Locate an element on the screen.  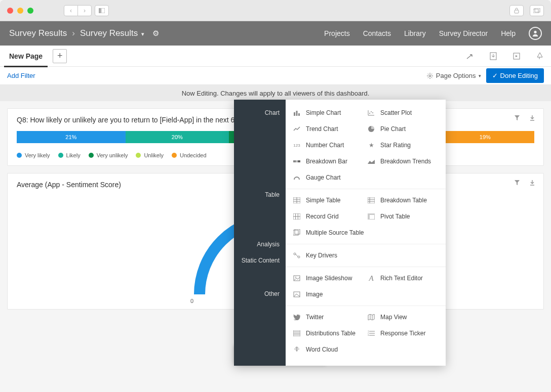
cat-static: Static Content is located at coordinates (258, 260).